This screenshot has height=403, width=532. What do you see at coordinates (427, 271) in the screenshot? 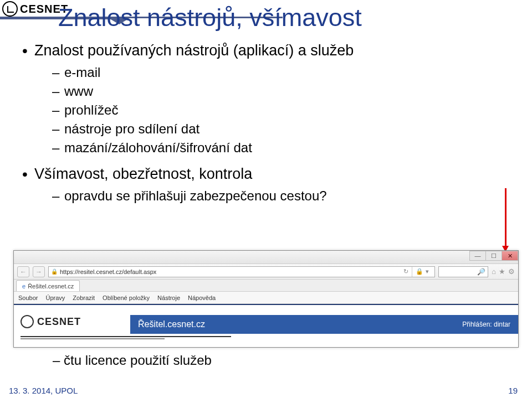
I see `dropdown-icon: ▾` at bounding box center [427, 271].